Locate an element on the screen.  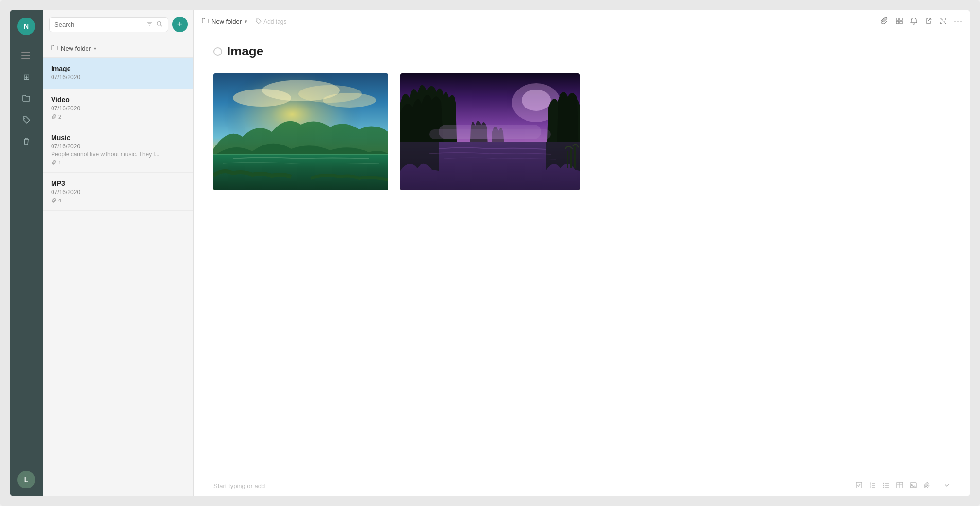
topbar-folder-icon is located at coordinates (205, 21).